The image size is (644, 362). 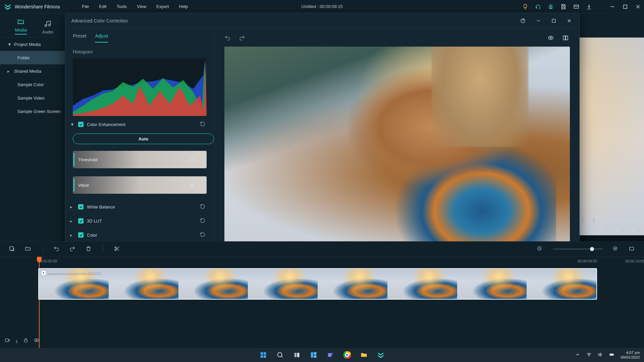 I want to click on menu-export: Export, so click(x=163, y=7).